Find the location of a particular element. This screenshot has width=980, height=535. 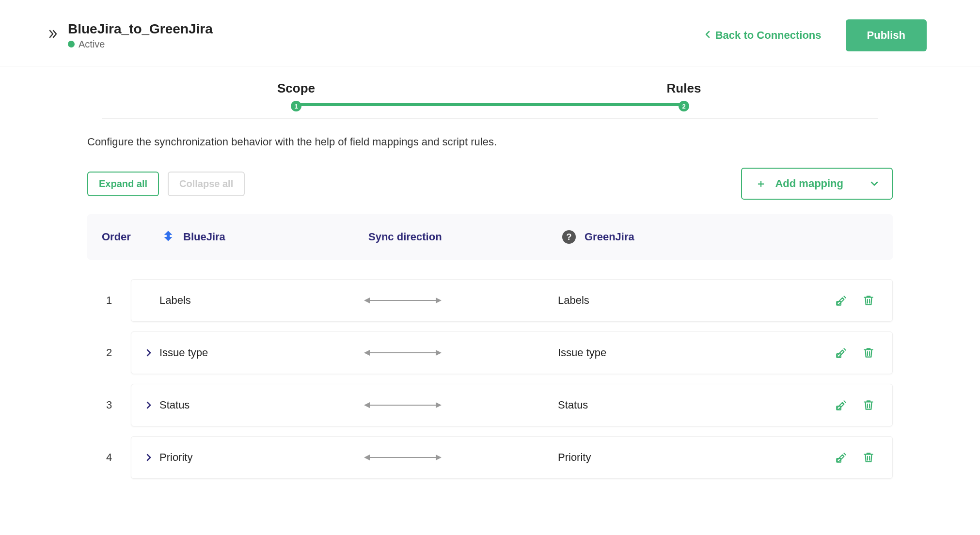

mapping-card: Issue type Issue type is located at coordinates (512, 353).